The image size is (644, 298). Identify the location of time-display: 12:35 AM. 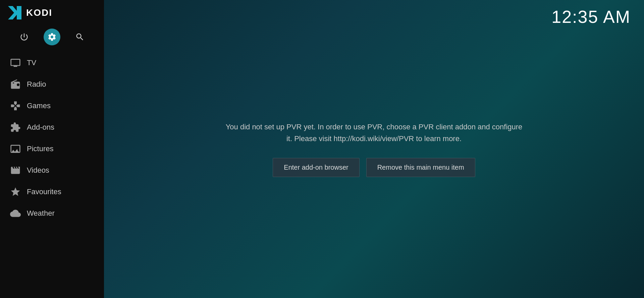
(591, 17).